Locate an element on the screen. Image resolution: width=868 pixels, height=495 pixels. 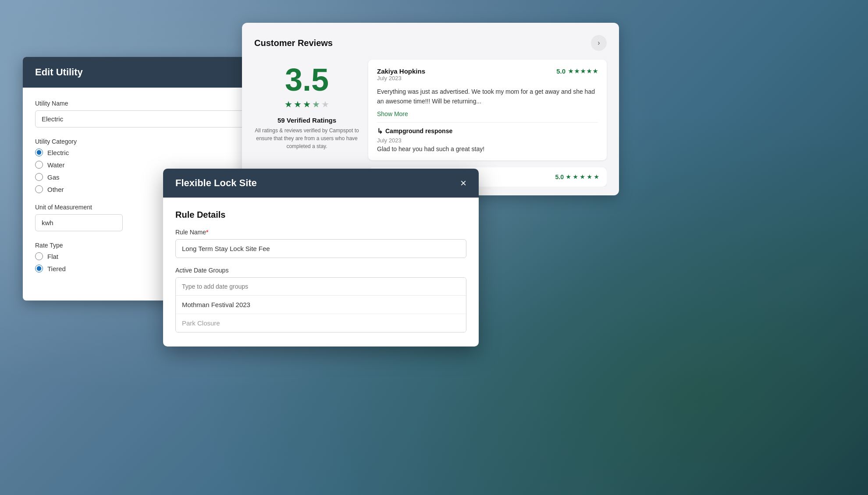
rc2-star3: ★ is located at coordinates (582, 177).